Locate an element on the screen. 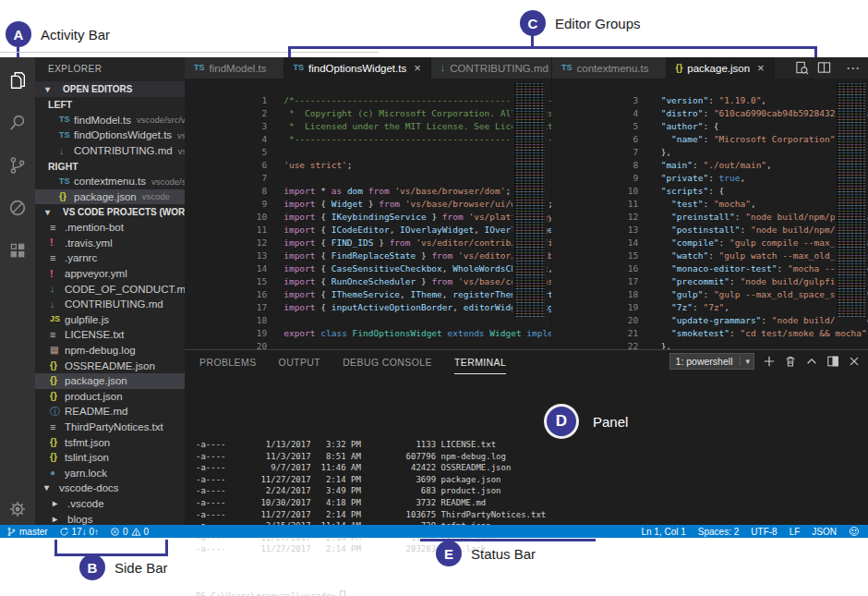 The width and height of the screenshot is (868, 596). explorer-item: package.json is located at coordinates (110, 381).